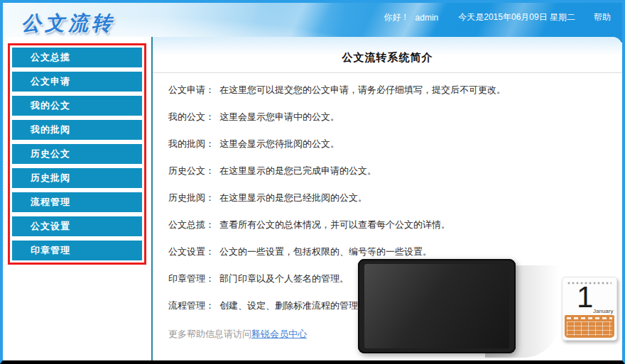 This screenshot has width=625, height=364. I want to click on title-divider, so click(388, 72).